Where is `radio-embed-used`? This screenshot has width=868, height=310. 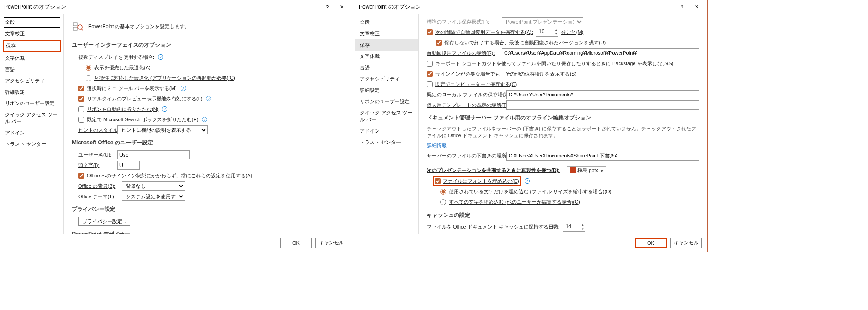 radio-embed-used is located at coordinates (444, 192).